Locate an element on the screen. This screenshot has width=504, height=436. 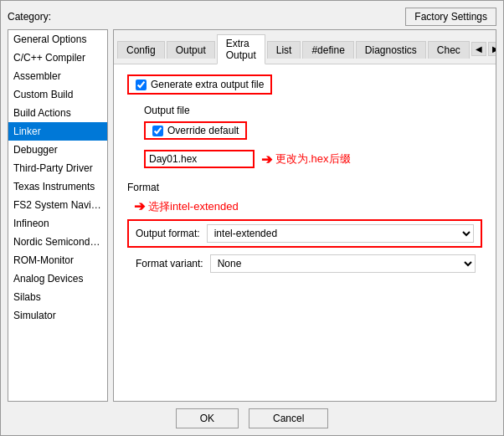
generate-extra-output-section: Generate extra output file is located at coordinates (199, 85).